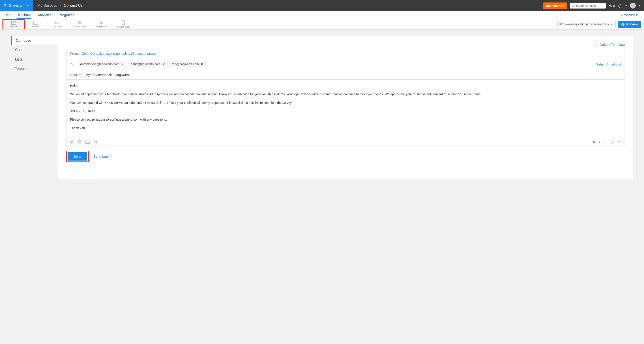  What do you see at coordinates (606, 64) in the screenshot?
I see `select-email-list-link: ⌄ Select Email List` at bounding box center [606, 64].